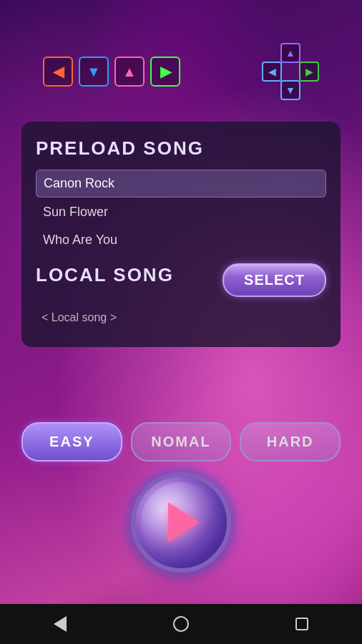 The height and width of the screenshot is (644, 362). What do you see at coordinates (181, 624) in the screenshot?
I see `nav-home-icon` at bounding box center [181, 624].